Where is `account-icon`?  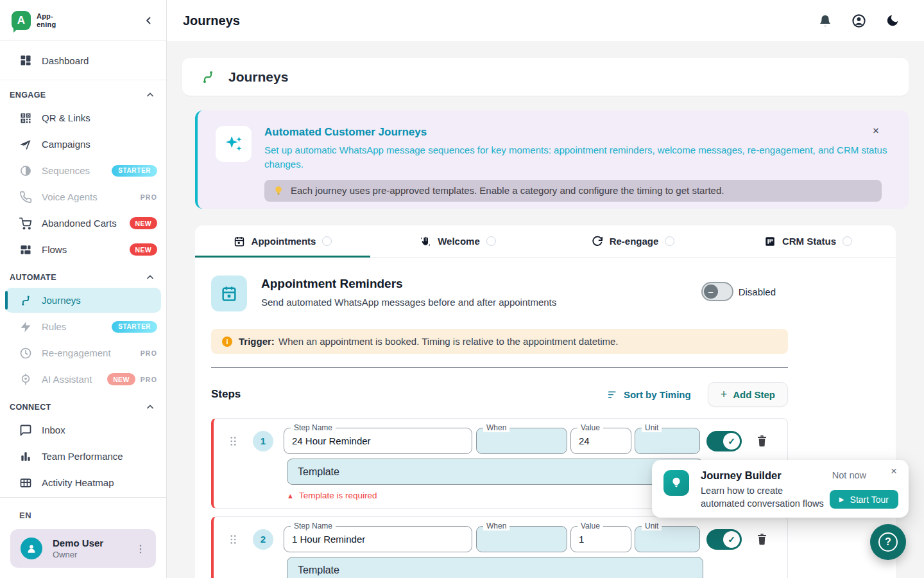 account-icon is located at coordinates (859, 21).